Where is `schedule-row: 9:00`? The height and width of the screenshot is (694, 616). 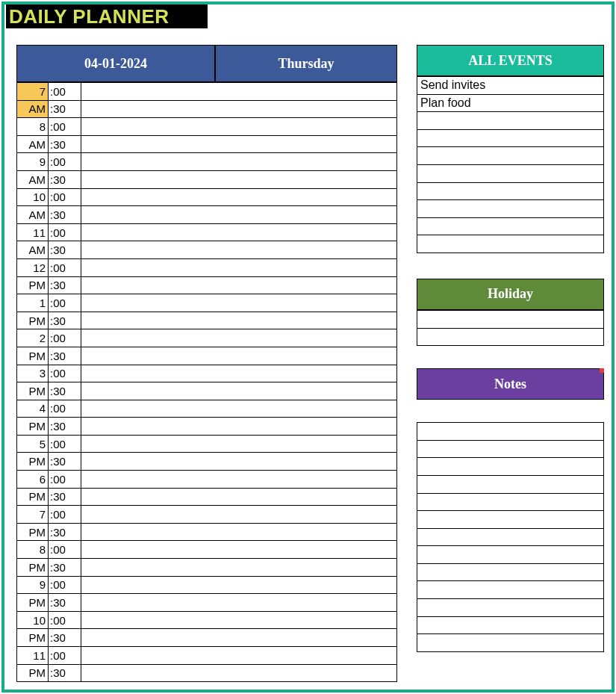 schedule-row: 9:00 is located at coordinates (207, 161).